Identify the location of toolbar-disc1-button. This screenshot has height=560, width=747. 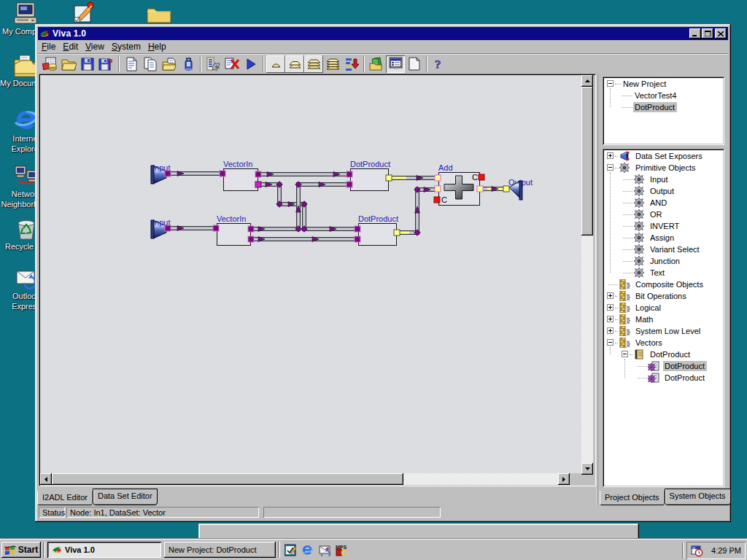
(276, 64).